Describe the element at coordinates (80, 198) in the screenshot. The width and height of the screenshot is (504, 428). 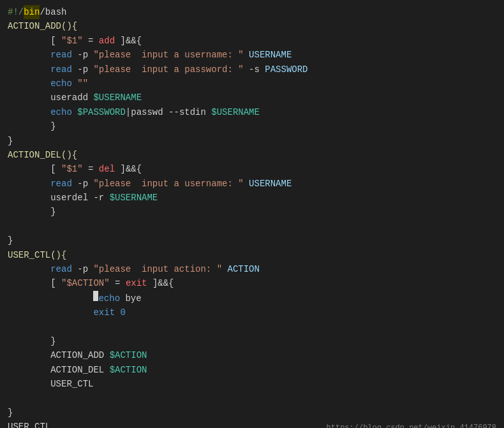
I see `userdel-cmd: userdel -r` at that location.